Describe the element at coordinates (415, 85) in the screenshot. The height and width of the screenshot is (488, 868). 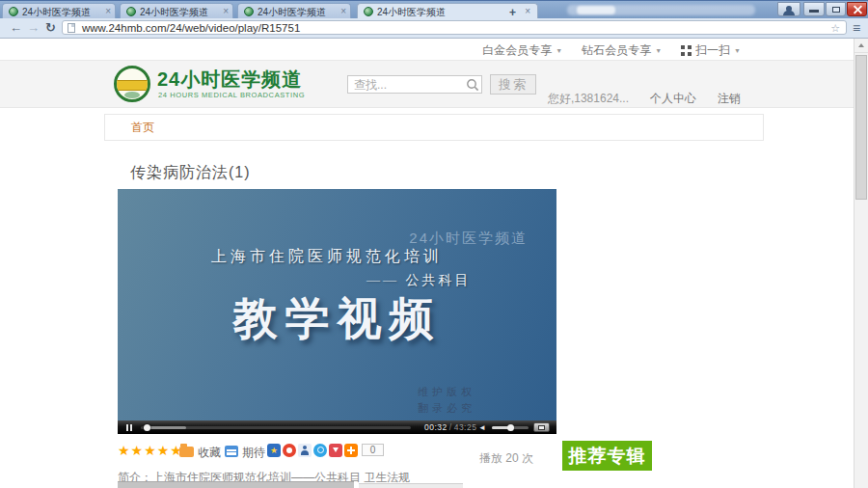
I see `search-input` at that location.